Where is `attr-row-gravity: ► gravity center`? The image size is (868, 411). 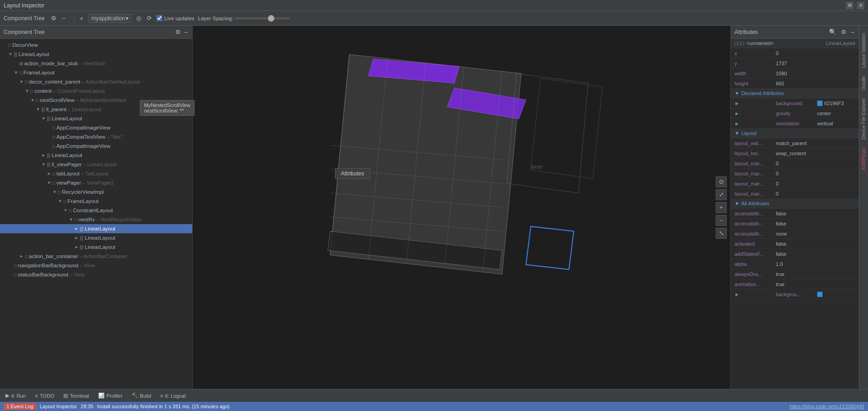 attr-row-gravity: ► gravity center is located at coordinates (795, 113).